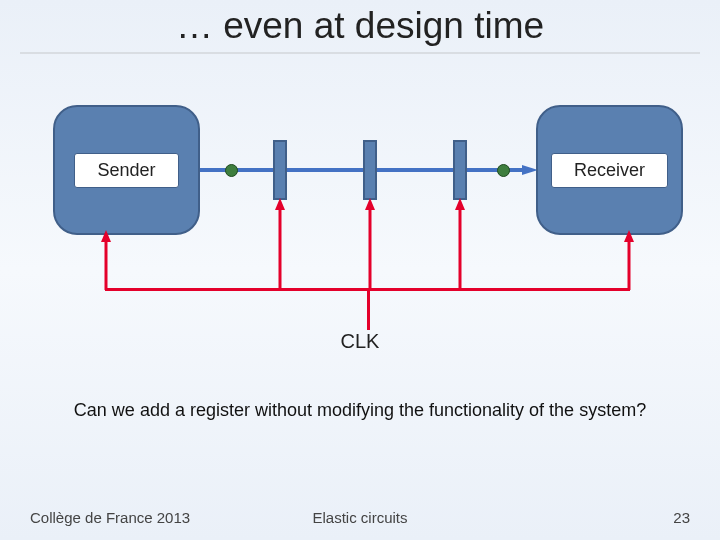 This screenshot has height=540, width=720. Describe the element at coordinates (360, 53) in the screenshot. I see `title-underline` at that location.